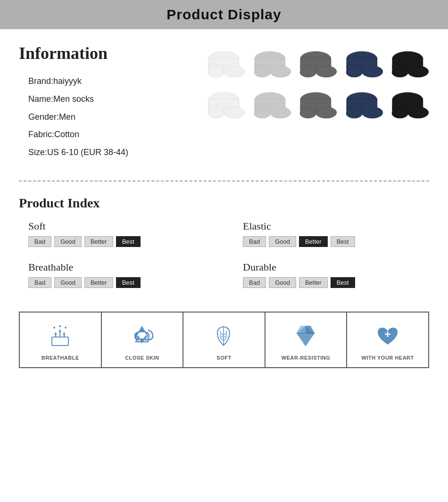 Image resolution: width=448 pixels, height=502 pixels. What do you see at coordinates (116, 135) in the screenshot?
I see `fabric-line: Fabric:Cotton` at bounding box center [116, 135].